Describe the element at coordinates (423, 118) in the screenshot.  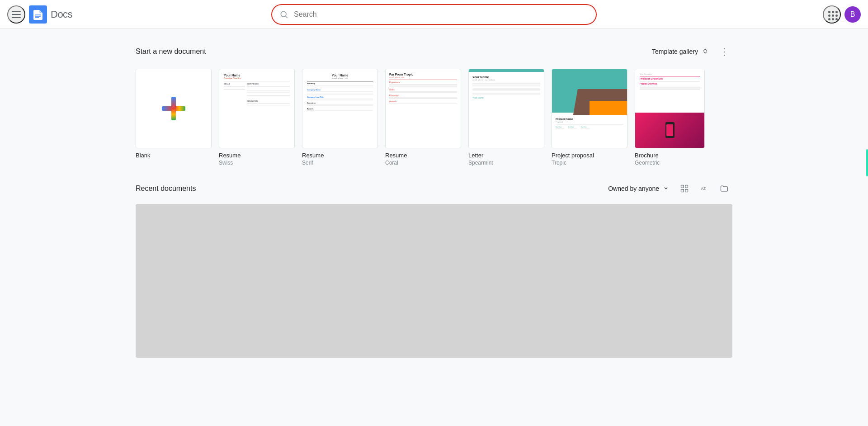
I see `template-item-resume-coral: Far From Tropic email · phone · city Exp…` at that location.